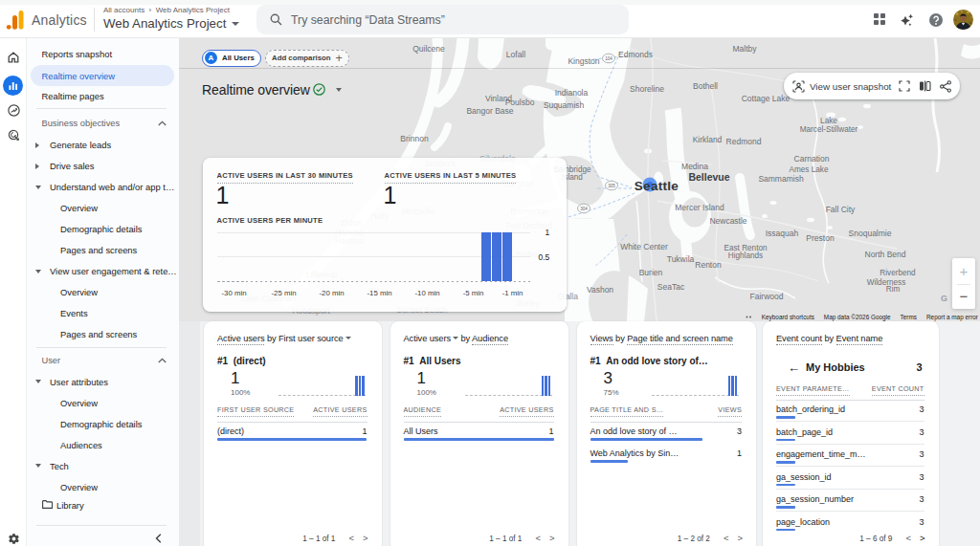 The width and height of the screenshot is (980, 546). What do you see at coordinates (708, 177) in the screenshot?
I see `svg-text: Bellevue` at bounding box center [708, 177].